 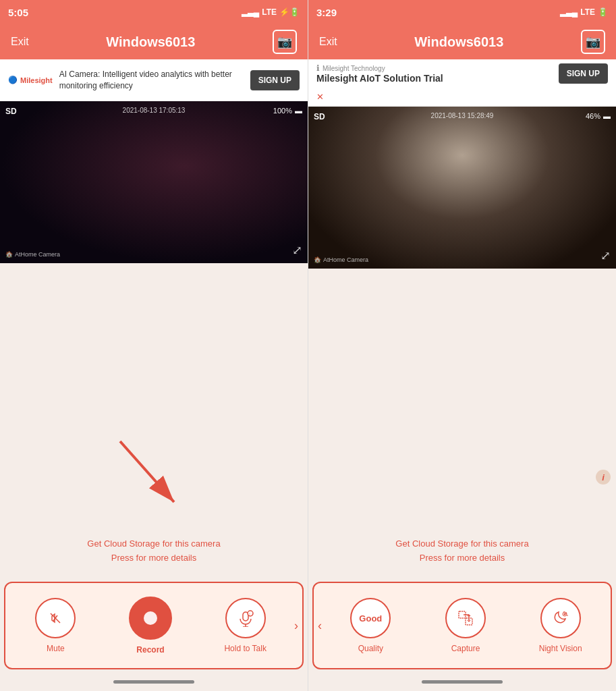 What do you see at coordinates (466, 648) in the screenshot?
I see `capture-label: Capture` at bounding box center [466, 648].